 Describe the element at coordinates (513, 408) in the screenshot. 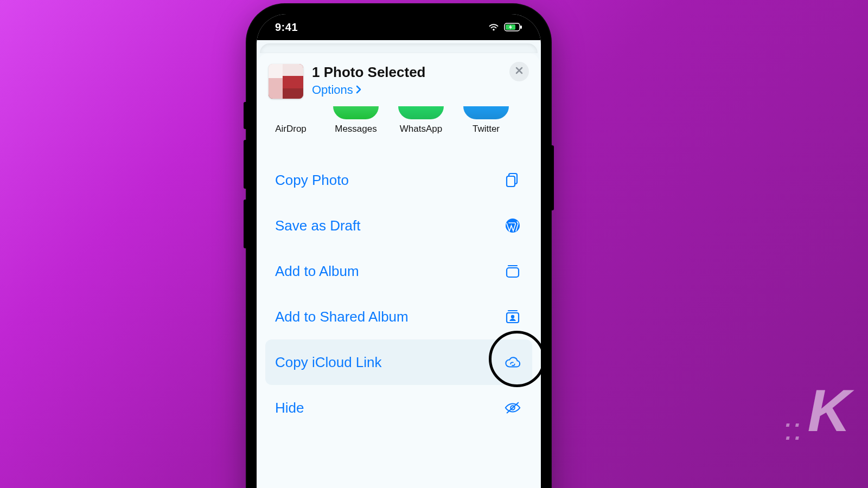

I see `eye-slash-icon` at that location.